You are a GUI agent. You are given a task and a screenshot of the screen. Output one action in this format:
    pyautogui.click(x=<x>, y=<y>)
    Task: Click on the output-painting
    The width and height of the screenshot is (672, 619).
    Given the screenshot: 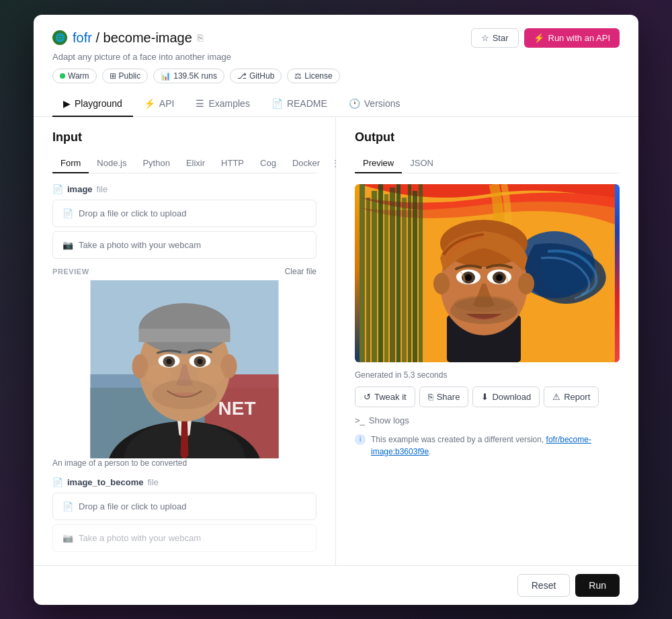 What is the action you would take?
    pyautogui.click(x=487, y=273)
    